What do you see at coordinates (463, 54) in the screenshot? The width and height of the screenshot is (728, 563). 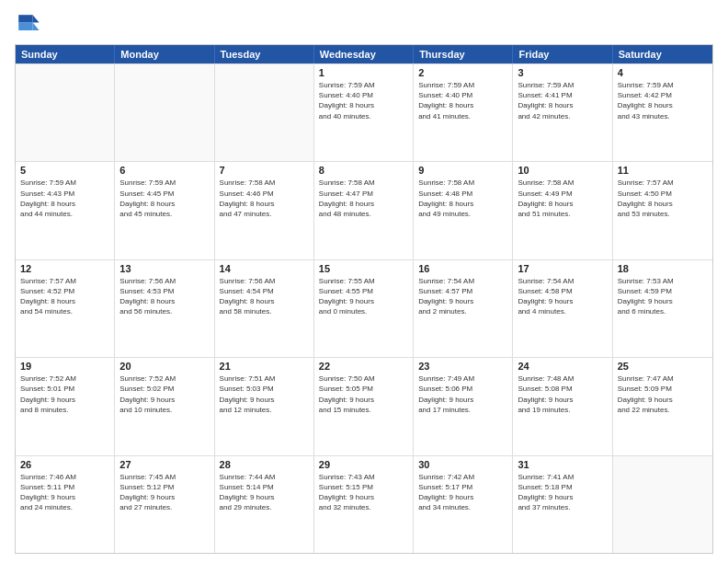 I see `weekday-header: Thursday` at bounding box center [463, 54].